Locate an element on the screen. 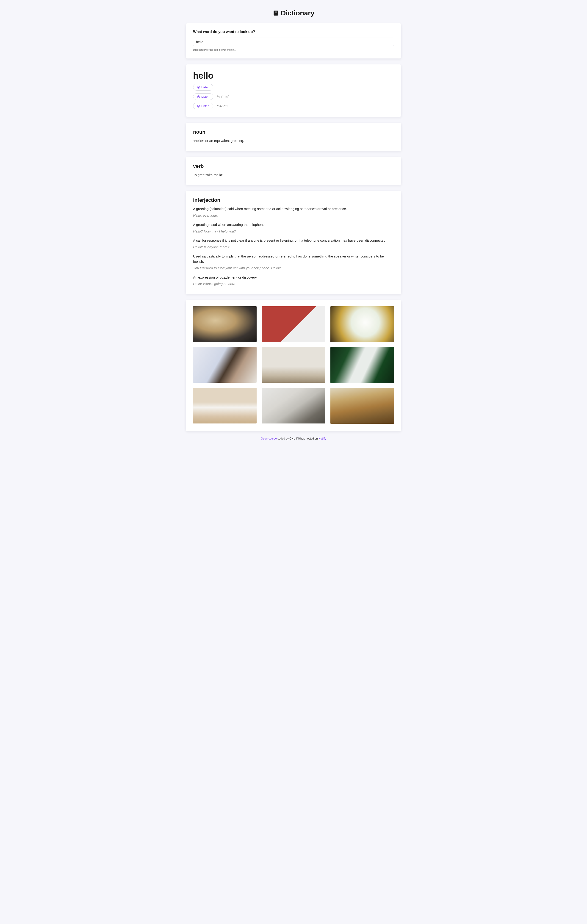 This screenshot has height=924, width=587. book-icon is located at coordinates (276, 13).